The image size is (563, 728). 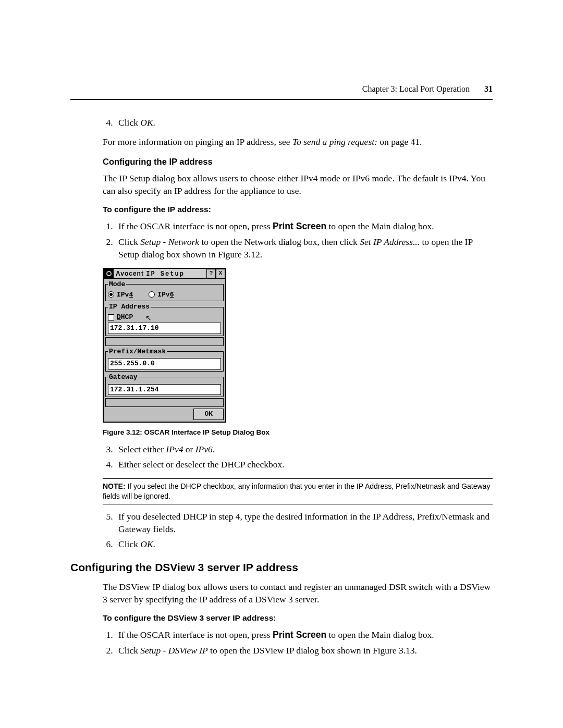 What do you see at coordinates (165, 345) in the screenshot?
I see `ip-setup-dialog: Avocent IP Setup ? X Mode IPv4 IPv6` at bounding box center [165, 345].